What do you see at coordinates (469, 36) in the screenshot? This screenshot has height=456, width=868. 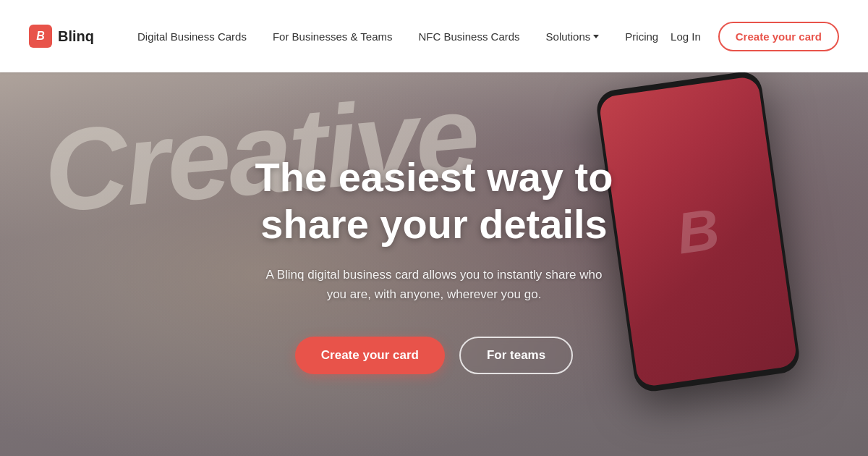 I see `nav-nfc-business-cards: NFC Business Cards` at bounding box center [469, 36].